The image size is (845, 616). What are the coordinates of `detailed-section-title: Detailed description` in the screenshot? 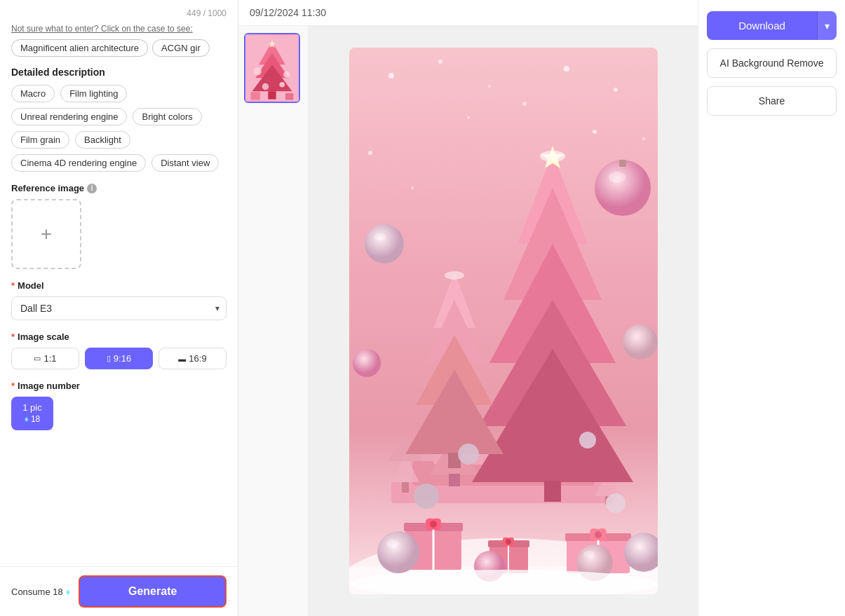 It's located at (119, 72).